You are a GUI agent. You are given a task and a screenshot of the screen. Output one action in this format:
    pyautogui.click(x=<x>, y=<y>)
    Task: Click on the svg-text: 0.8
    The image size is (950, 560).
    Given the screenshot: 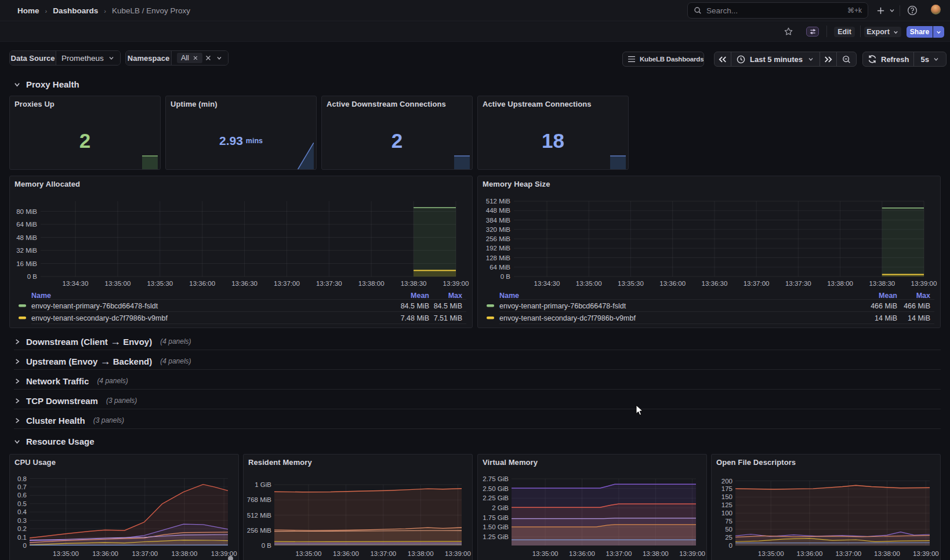 What is the action you would take?
    pyautogui.click(x=22, y=479)
    